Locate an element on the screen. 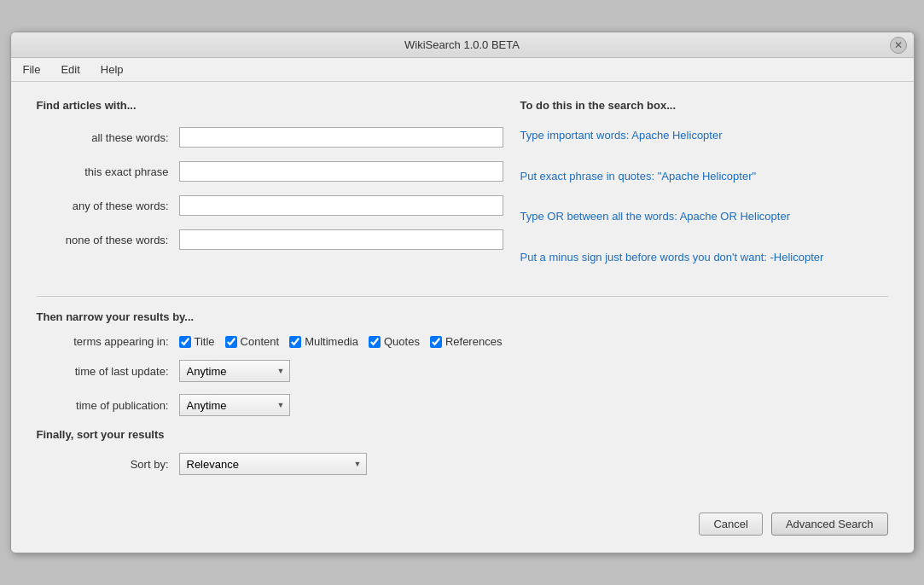 The image size is (924, 585). footer: Cancel Advanced Search is located at coordinates (462, 529).